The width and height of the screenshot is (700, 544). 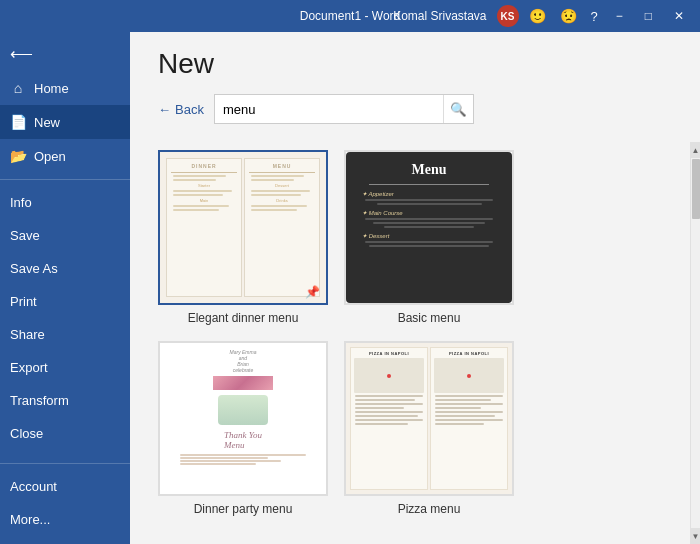 What do you see at coordinates (190, 110) in the screenshot?
I see `back-label: Back` at bounding box center [190, 110].